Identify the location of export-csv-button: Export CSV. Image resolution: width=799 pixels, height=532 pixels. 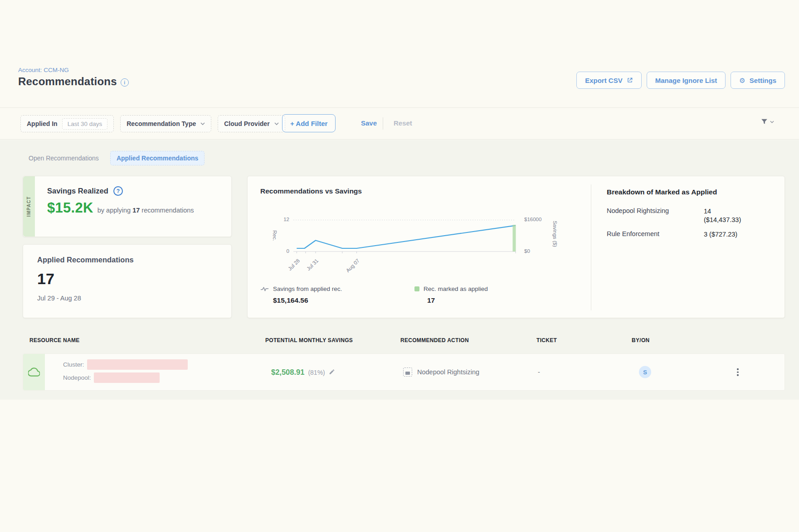
(609, 80).